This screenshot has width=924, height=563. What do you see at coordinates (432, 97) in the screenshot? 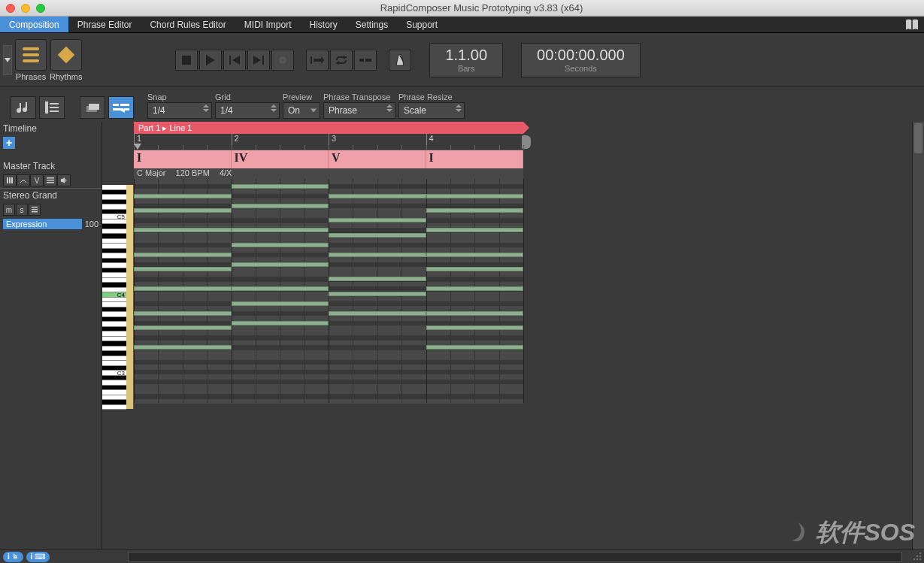
I see `phrase-resize-label: Phrase Resize` at bounding box center [432, 97].